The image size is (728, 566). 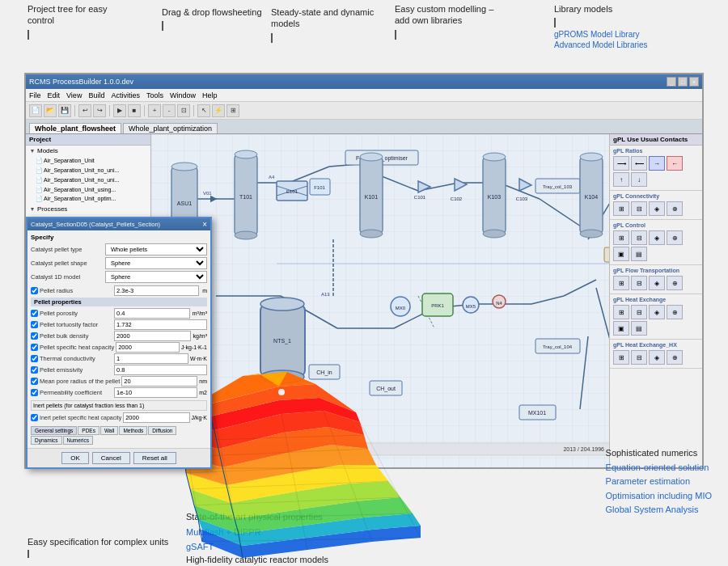 What do you see at coordinates (151, 359) in the screenshot?
I see `input-conductivity` at bounding box center [151, 359].